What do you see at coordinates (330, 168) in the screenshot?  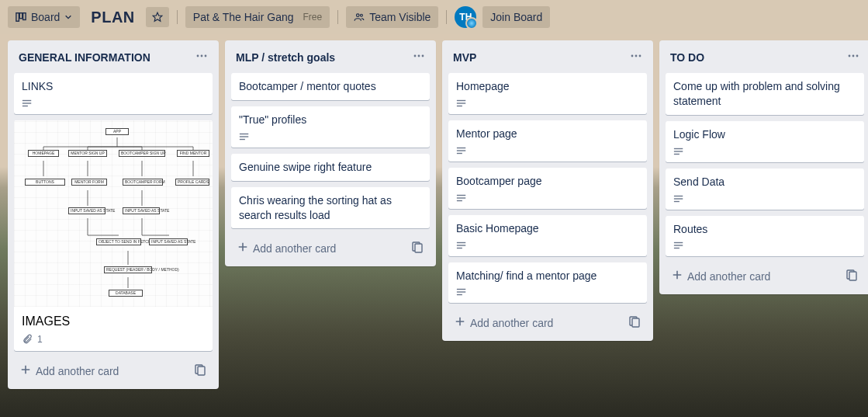 I see `card: Genuine swipe right feature` at bounding box center [330, 168].